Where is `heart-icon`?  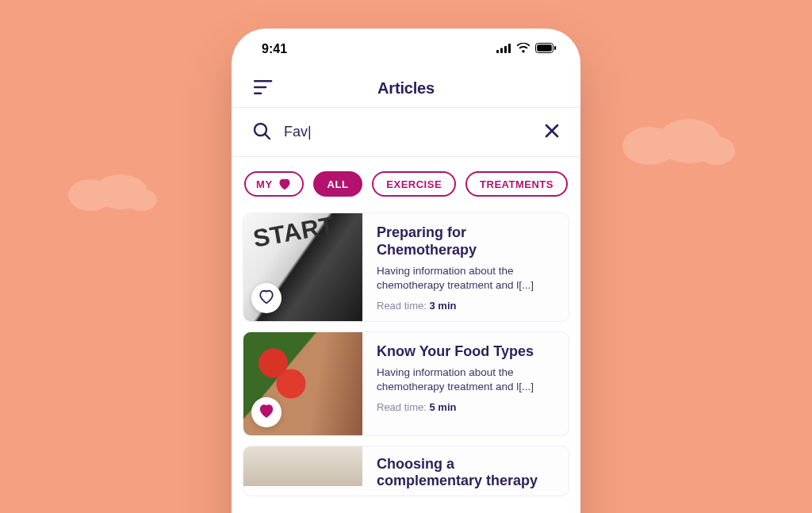
heart-icon is located at coordinates (285, 184).